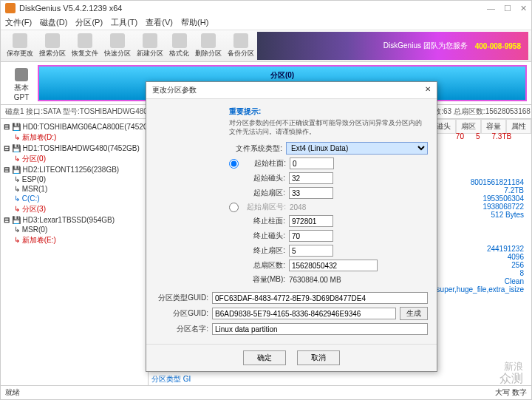  What do you see at coordinates (328, 112) in the screenshot?
I see `hint-title: 重要提示:` at bounding box center [328, 112].